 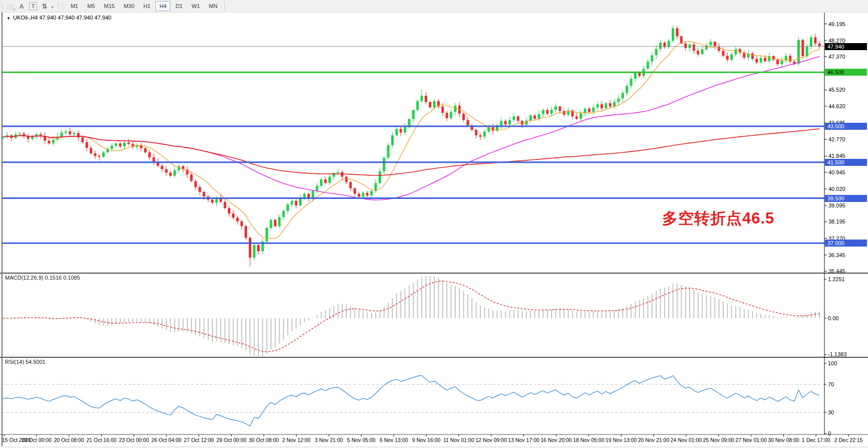 What do you see at coordinates (848, 440) in the screenshot?
I see `svg-text: 2 Dec 22:15` at bounding box center [848, 440].